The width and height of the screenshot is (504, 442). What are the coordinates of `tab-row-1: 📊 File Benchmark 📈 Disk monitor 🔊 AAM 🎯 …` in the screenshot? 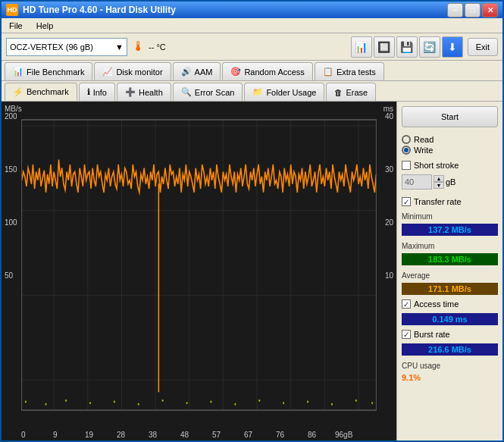 It's located at (252, 71).